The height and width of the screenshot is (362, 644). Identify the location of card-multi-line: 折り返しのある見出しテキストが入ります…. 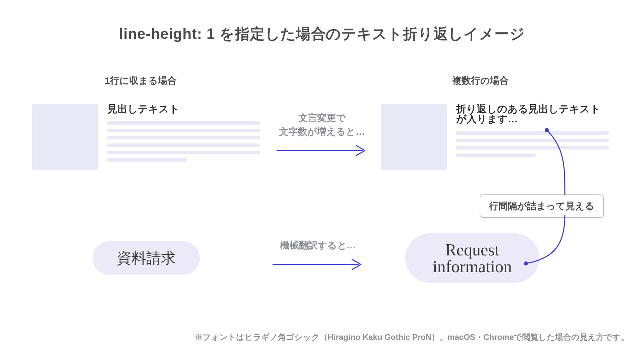
(495, 137).